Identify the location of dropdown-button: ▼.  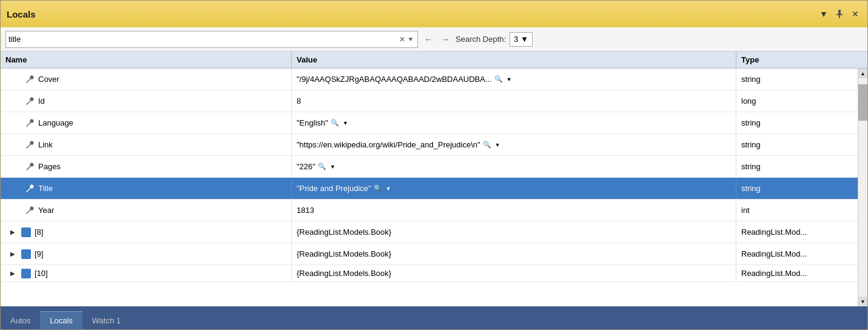
(824, 14).